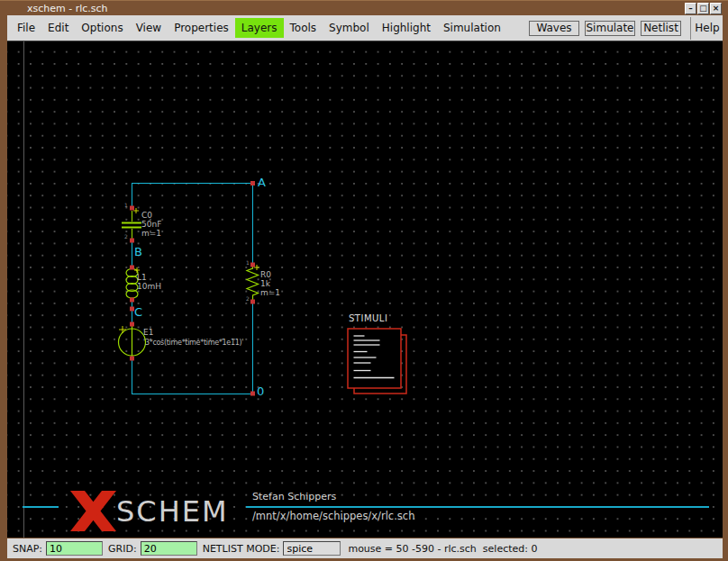 This screenshot has width=728, height=561. What do you see at coordinates (149, 28) in the screenshot?
I see `menu-view: View` at bounding box center [149, 28].